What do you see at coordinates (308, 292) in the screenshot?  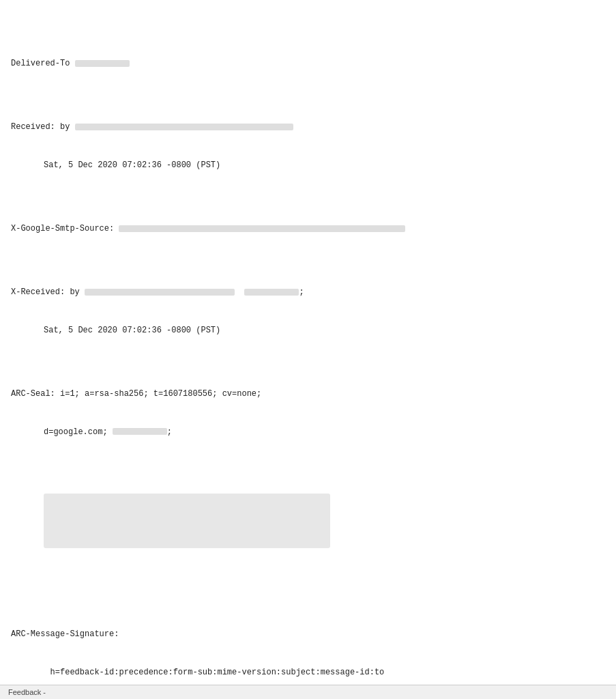 I see `header-x-received: X-Received: by ;` at bounding box center [308, 292].